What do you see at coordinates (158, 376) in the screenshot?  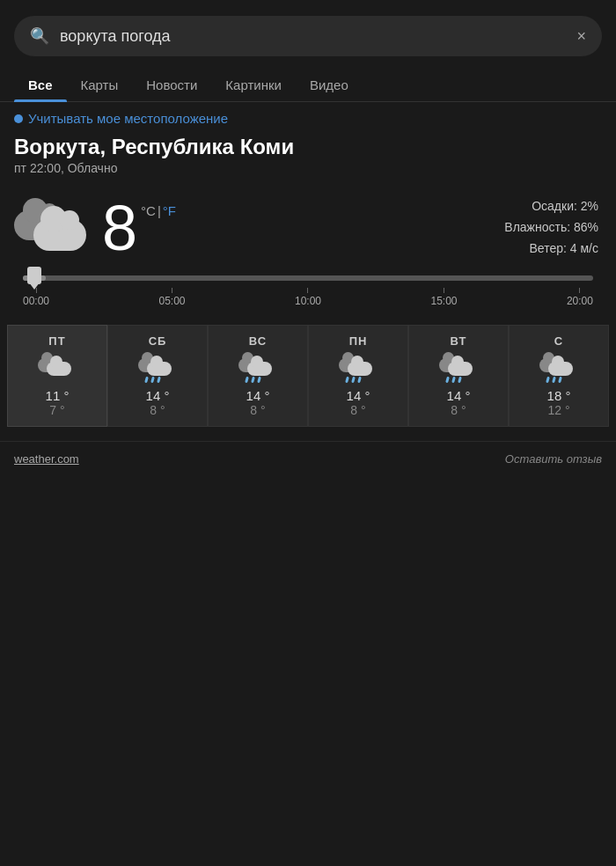 I see `forecast-day-1: СБ 14 ° 8 °` at bounding box center [158, 376].